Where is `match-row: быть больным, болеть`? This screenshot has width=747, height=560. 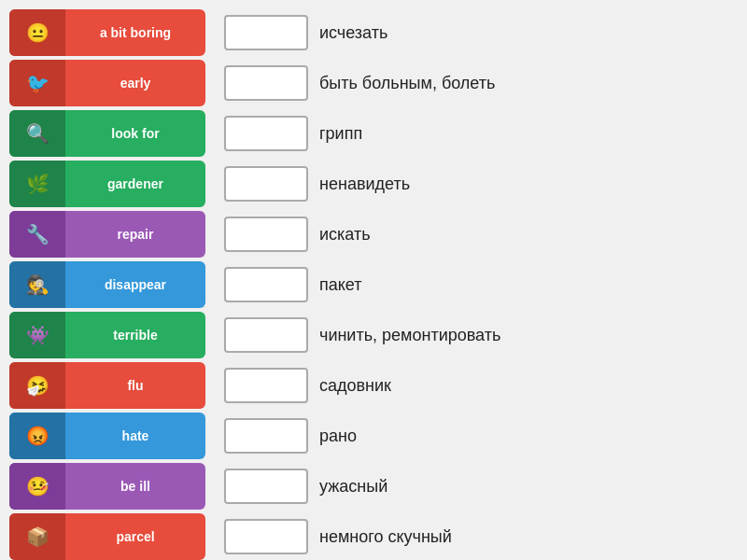 match-row: быть больным, болеть is located at coordinates (481, 83).